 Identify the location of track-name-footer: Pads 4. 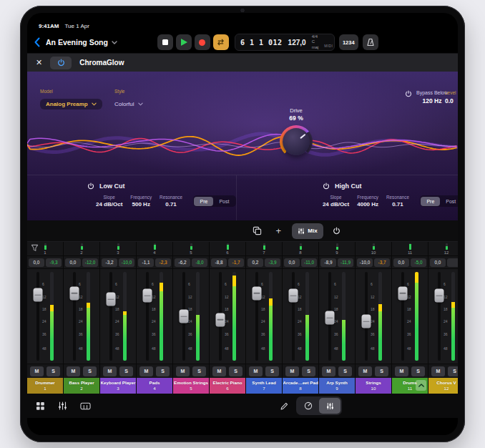
(155, 386).